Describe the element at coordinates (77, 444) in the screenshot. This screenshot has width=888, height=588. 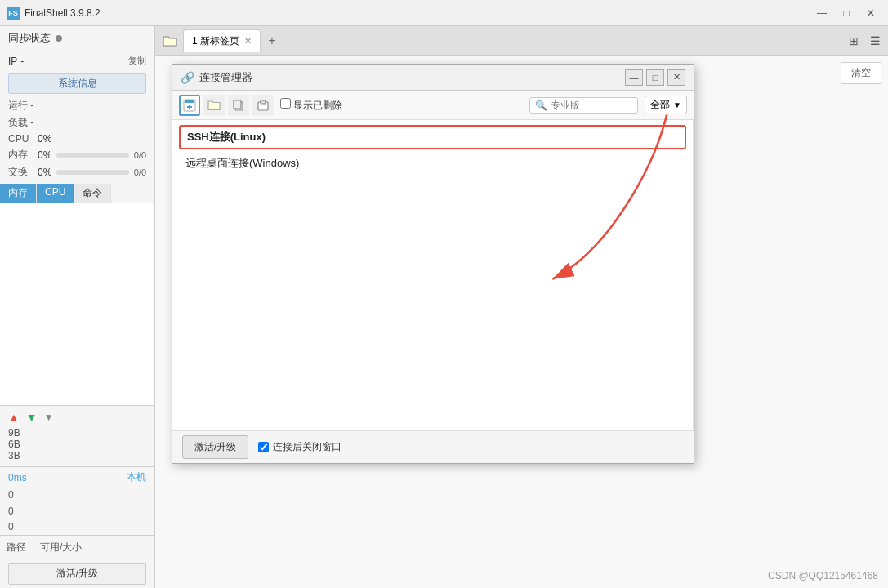
I see `traffic-values: 9B 6B 3B` at that location.